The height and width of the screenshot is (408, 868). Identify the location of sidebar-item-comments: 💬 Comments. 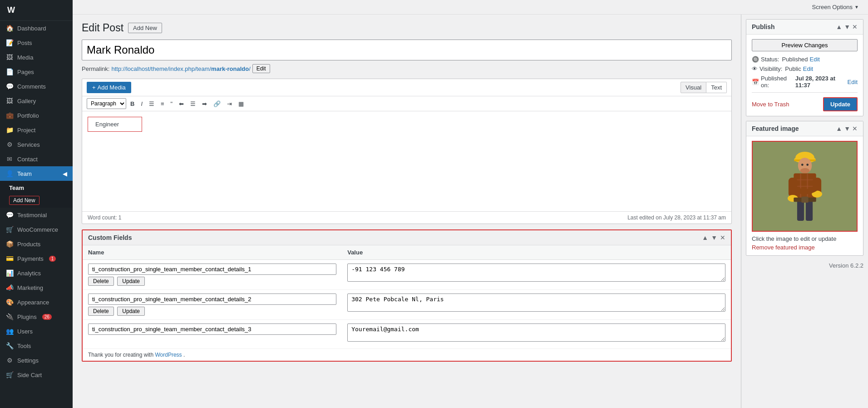
(36, 86).